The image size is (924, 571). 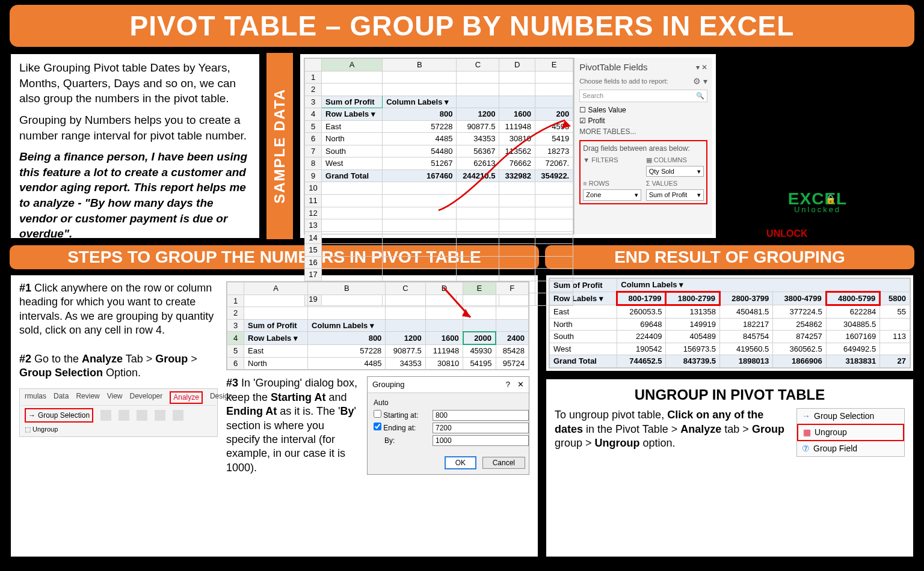 What do you see at coordinates (644, 96) in the screenshot?
I see `fields-search: Search🔍` at bounding box center [644, 96].